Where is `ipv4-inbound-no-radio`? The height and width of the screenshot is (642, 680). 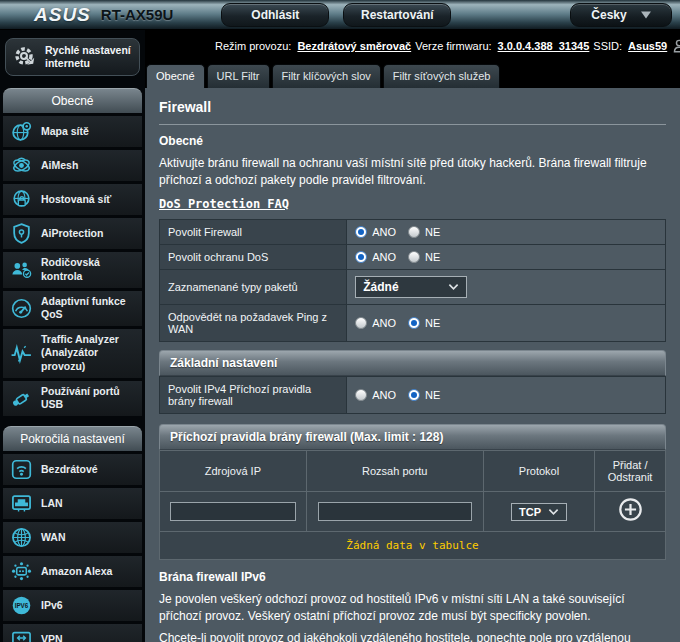
ipv4-inbound-no-radio is located at coordinates (414, 395).